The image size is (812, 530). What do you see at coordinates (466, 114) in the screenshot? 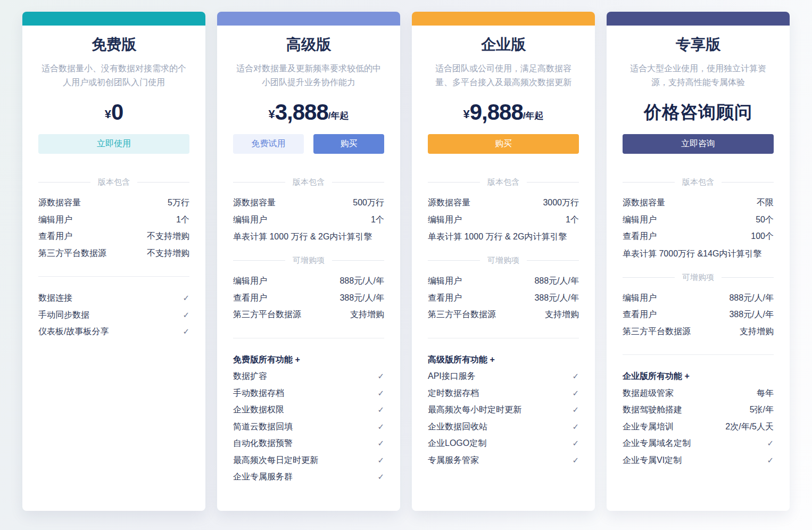
I see `price-currency: ¥` at bounding box center [466, 114].